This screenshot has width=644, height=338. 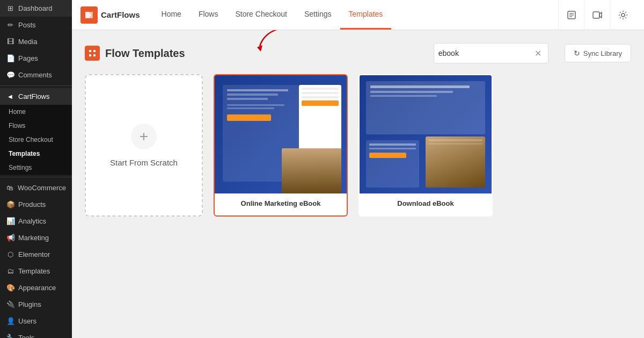 What do you see at coordinates (36, 97) in the screenshot?
I see `sidebar-item-cartflows: ◀ CartFlows` at bounding box center [36, 97].